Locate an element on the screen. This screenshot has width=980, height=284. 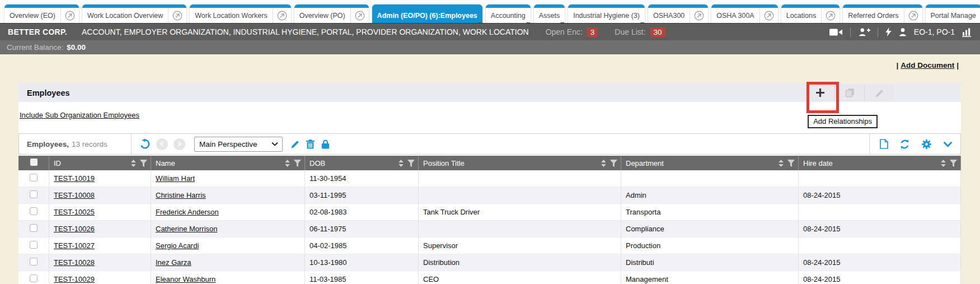
person-add-icon is located at coordinates (864, 32).